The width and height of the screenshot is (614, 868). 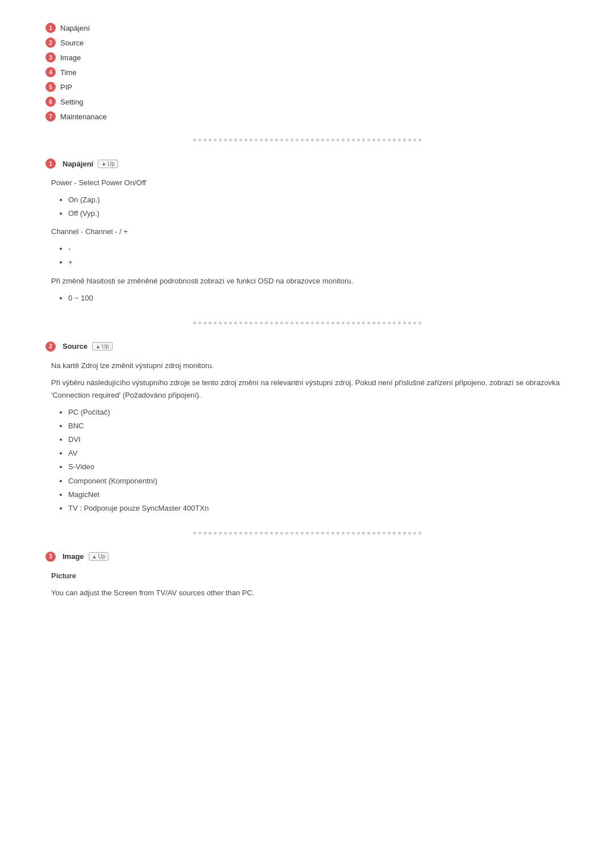 What do you see at coordinates (84, 117) in the screenshot?
I see `nav-label-7: Maintenanace` at bounding box center [84, 117].